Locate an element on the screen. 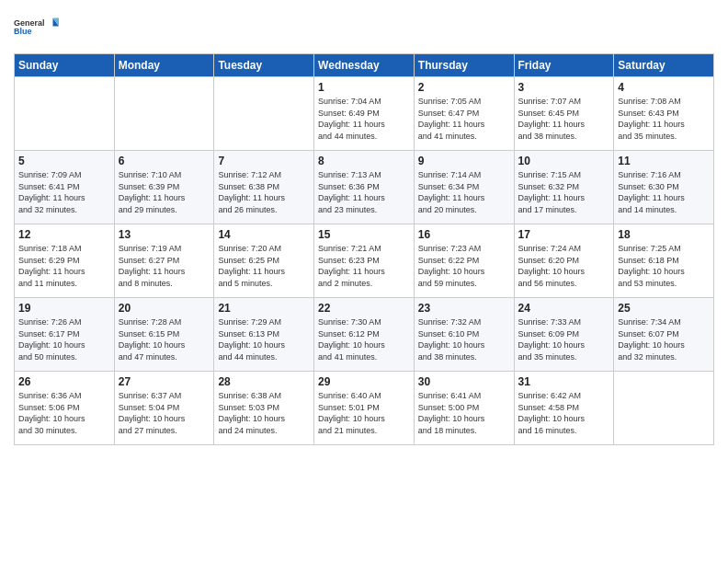  svg-text: General is located at coordinates (29, 23).